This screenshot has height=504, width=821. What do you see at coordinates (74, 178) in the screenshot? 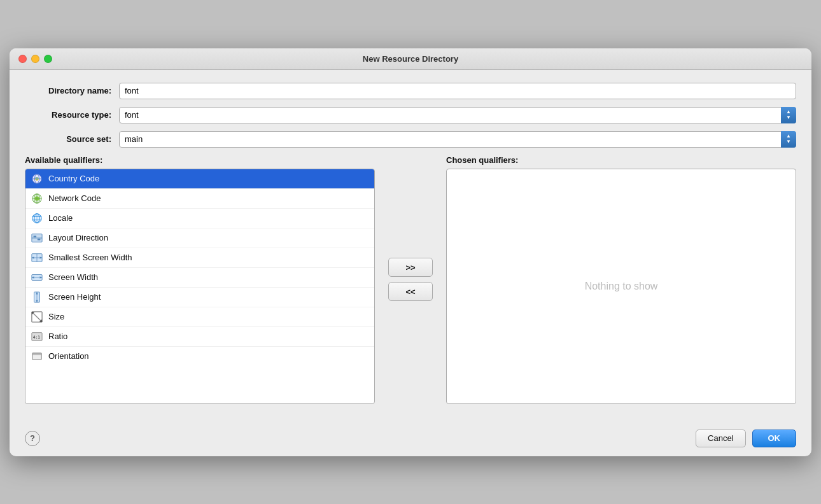
I see `country-code-label: Country Code` at bounding box center [74, 178].